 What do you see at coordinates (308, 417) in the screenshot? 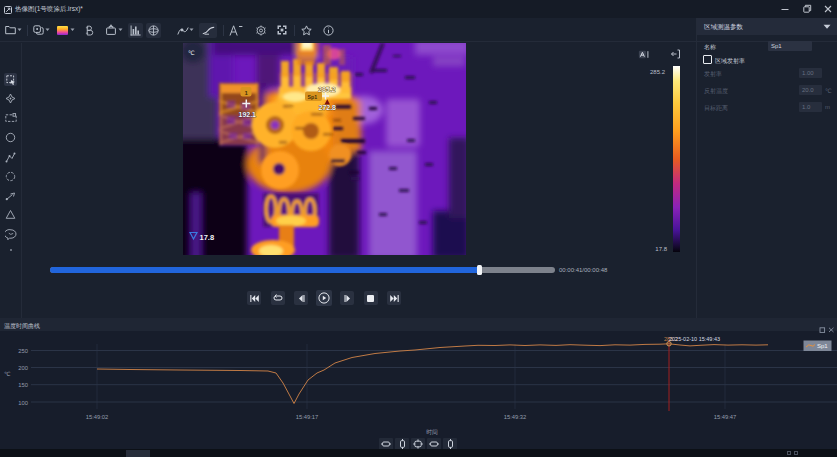
I see `svg-text: 15:49:17` at bounding box center [308, 417].